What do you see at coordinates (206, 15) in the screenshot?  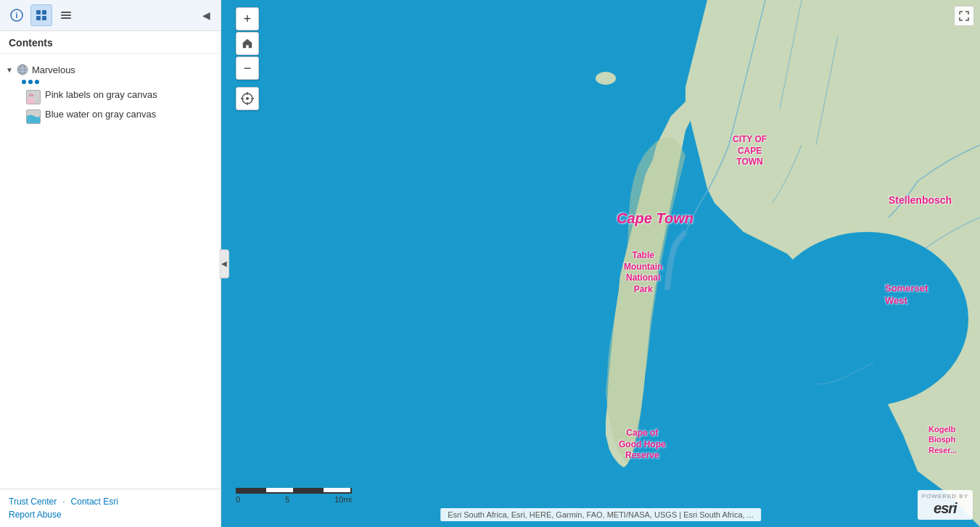 I see `collapse-button: ◀` at bounding box center [206, 15].